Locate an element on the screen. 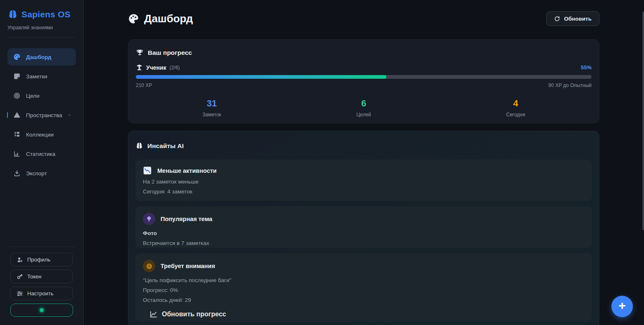 The height and width of the screenshot is (325, 644). insight-line: На 2 заметок меньше is located at coordinates (364, 181).